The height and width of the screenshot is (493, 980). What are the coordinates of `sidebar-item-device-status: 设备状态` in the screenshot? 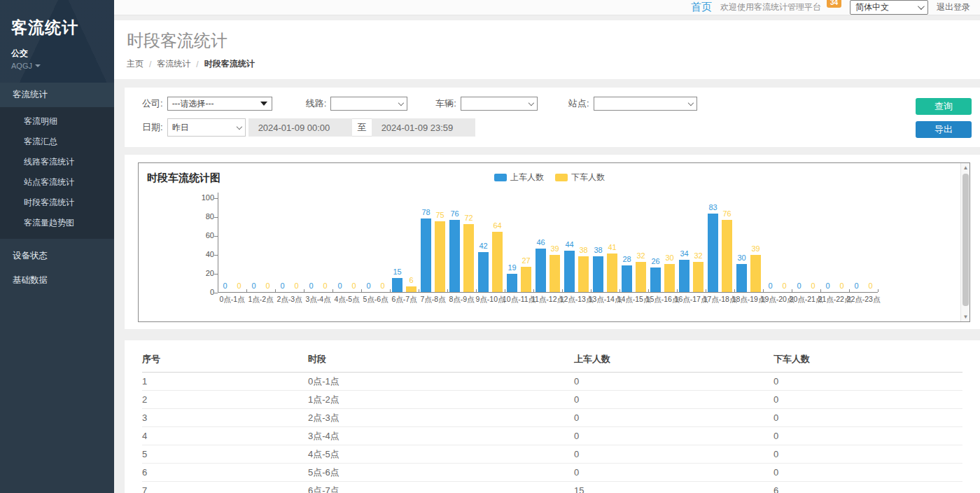 It's located at (57, 256).